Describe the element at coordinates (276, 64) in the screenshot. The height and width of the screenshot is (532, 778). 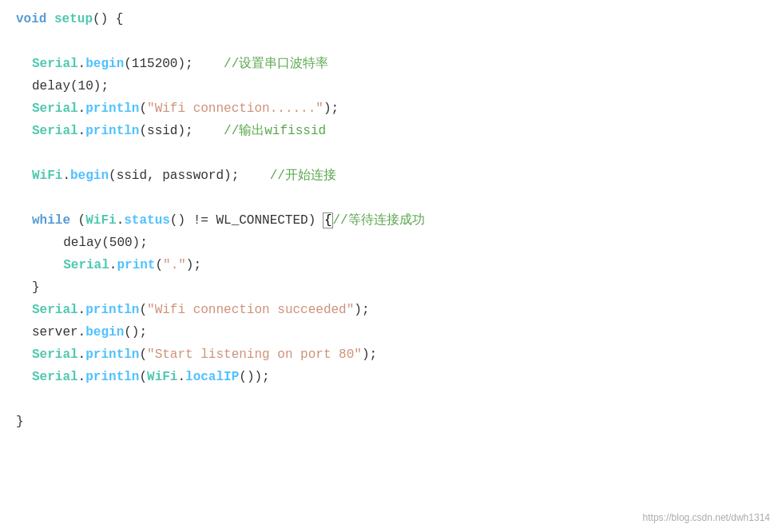
I see `comment-1: //设置串口波特率` at that location.